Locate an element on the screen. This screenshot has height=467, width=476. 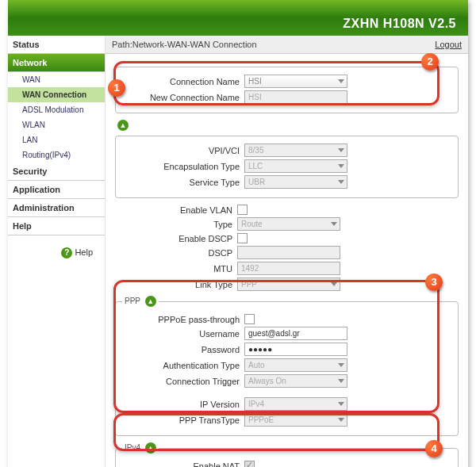
ppp-collapse-icon: ▲ is located at coordinates (151, 301).